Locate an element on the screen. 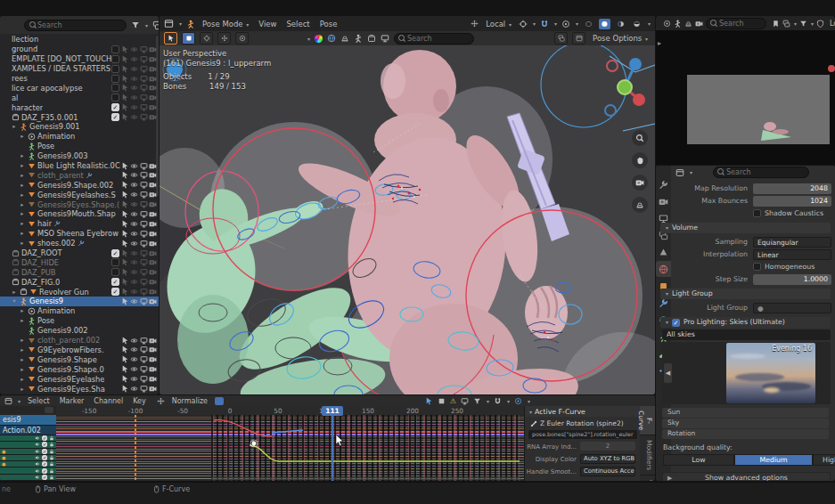  filter-caret-icon: ▾ is located at coordinates (813, 23).